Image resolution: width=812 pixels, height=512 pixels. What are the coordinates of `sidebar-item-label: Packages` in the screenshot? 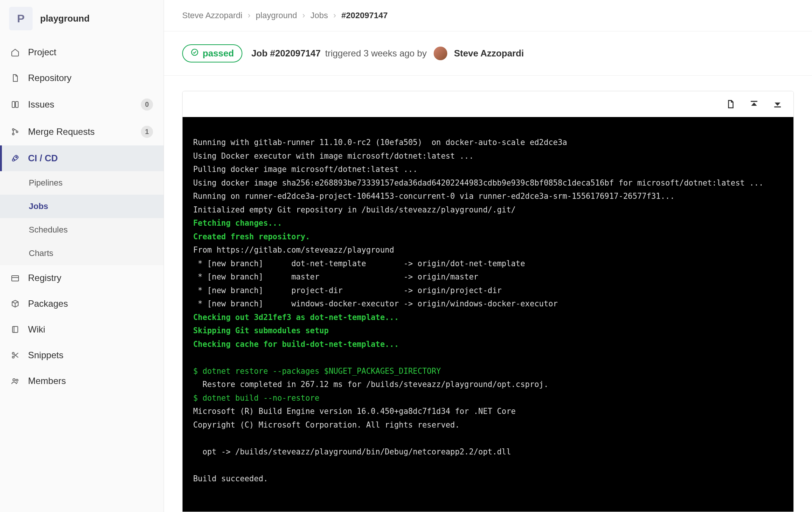 It's located at (48, 304).